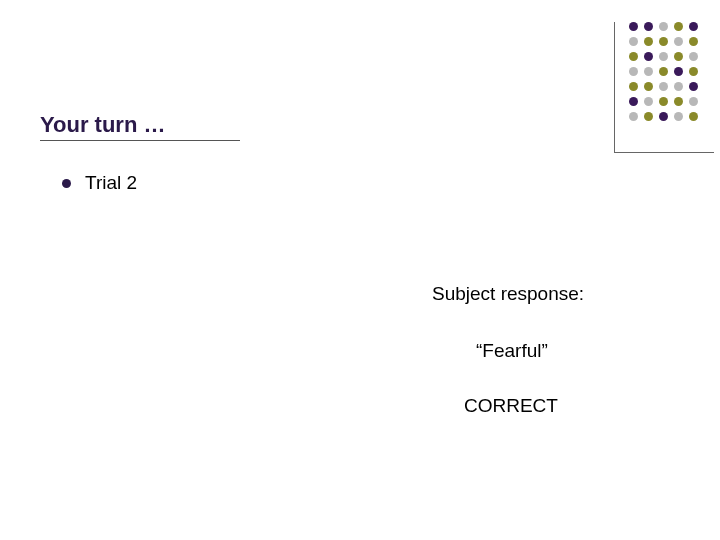 The height and width of the screenshot is (540, 720). I want to click on bullet-text: Trial 2, so click(111, 183).